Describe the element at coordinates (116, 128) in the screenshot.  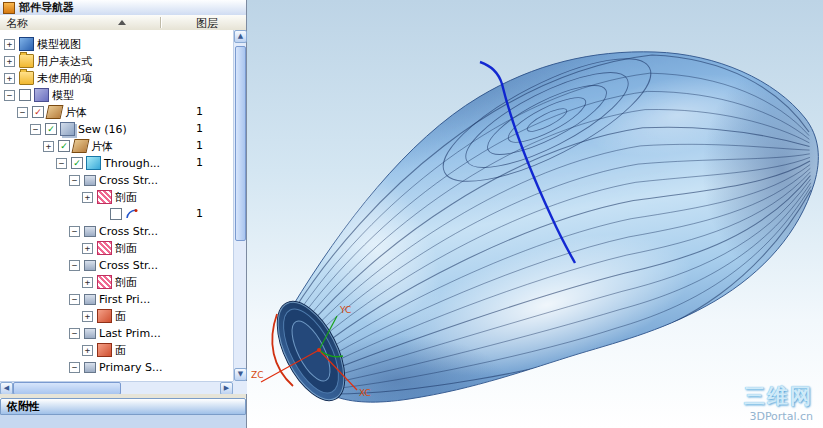
I see `tree-row: −✓Sew (16)1` at that location.